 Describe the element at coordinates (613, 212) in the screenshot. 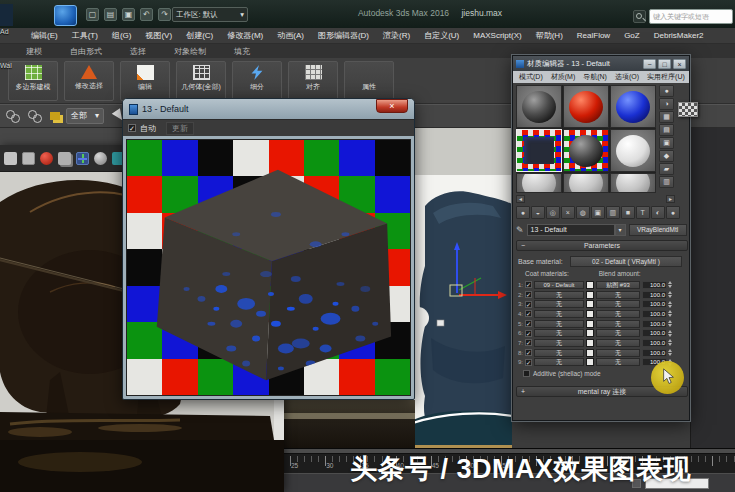

I see `material-tool-button: ▥` at that location.